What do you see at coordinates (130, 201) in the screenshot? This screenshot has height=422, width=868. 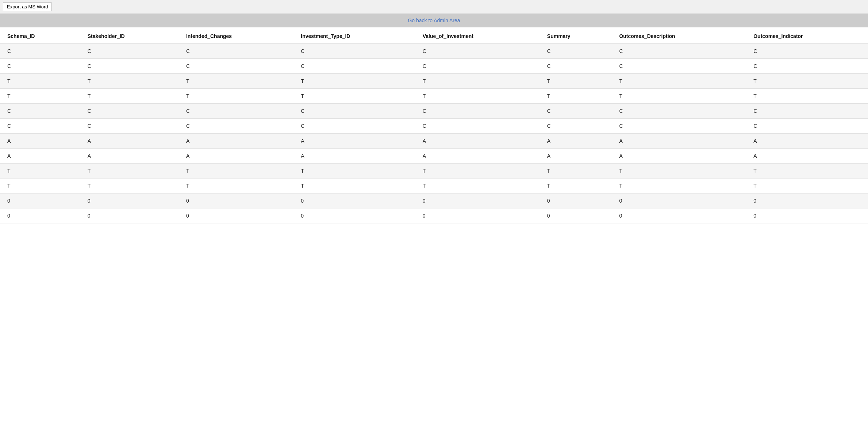 I see `cell-10-1: 0` at bounding box center [130, 201].